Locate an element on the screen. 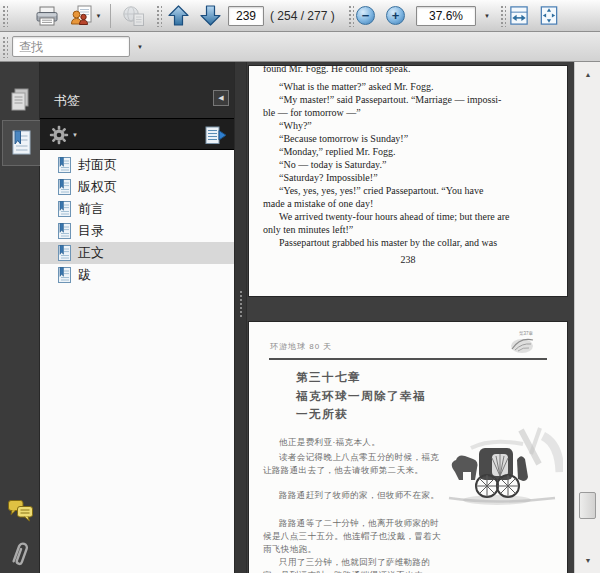 Image resolution: width=600 pixels, height=573 pixels. scroll-up-button: ▲ is located at coordinates (588, 74).